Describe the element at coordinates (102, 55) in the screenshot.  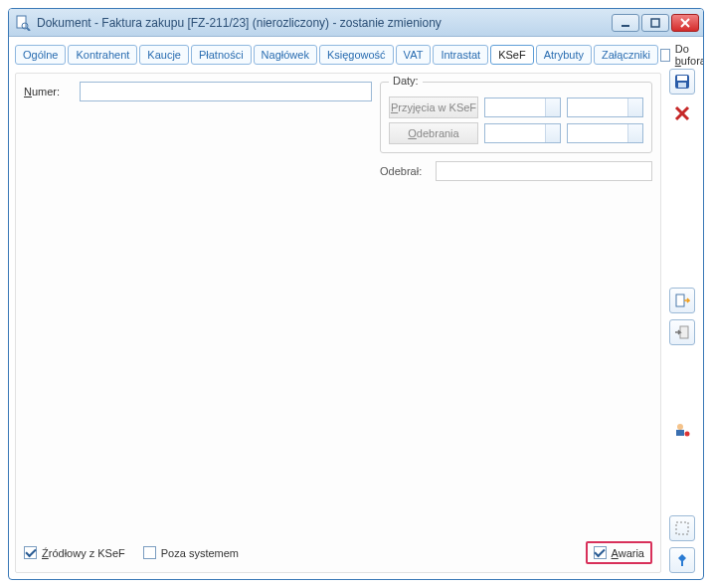
I see `tab-kontrahent: Kontrahent` at that location.